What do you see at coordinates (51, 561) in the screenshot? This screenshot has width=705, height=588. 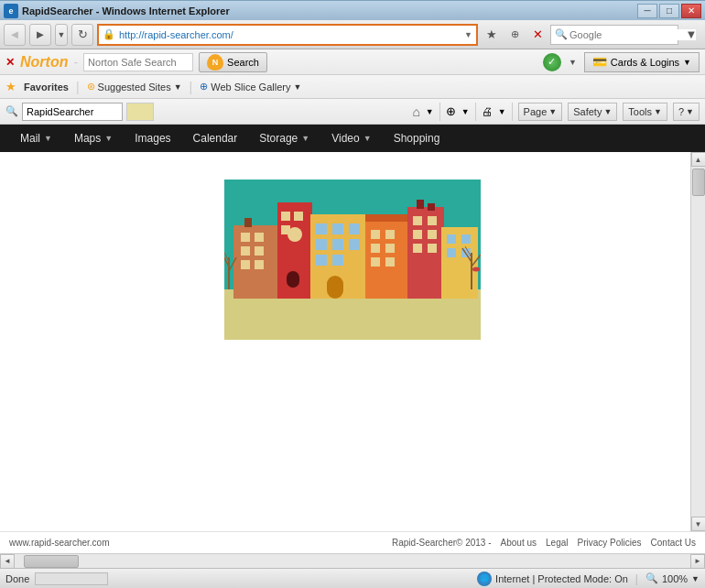 I see `h-scroll-thumb` at bounding box center [51, 561].